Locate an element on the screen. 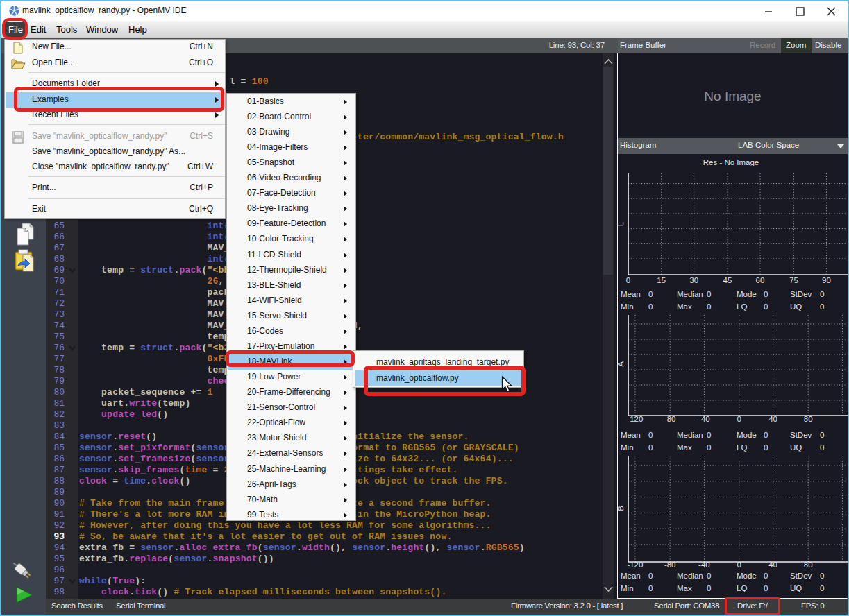  svg-text: 45 is located at coordinates (728, 280).